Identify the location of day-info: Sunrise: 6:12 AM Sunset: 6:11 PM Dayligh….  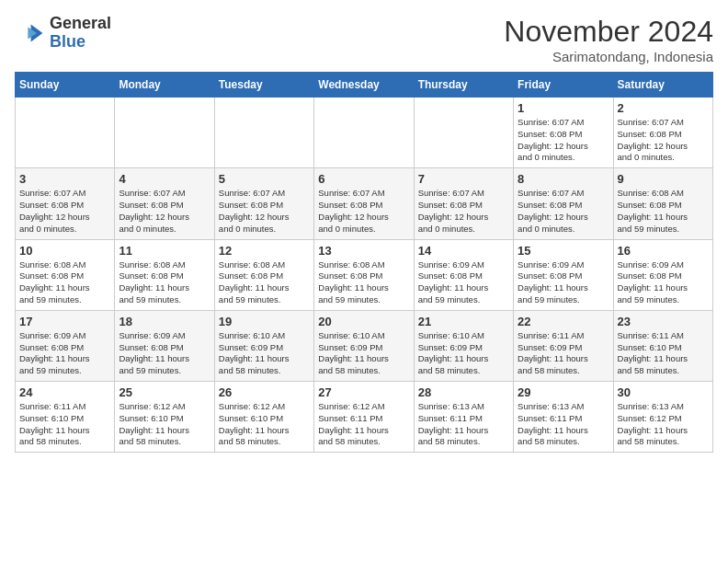
(364, 425).